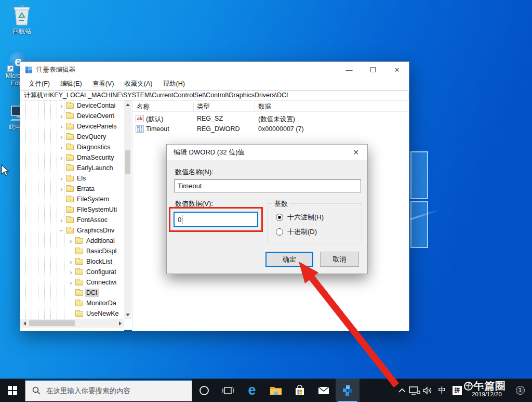  What do you see at coordinates (111, 391) in the screenshot?
I see `search-input` at bounding box center [111, 391].